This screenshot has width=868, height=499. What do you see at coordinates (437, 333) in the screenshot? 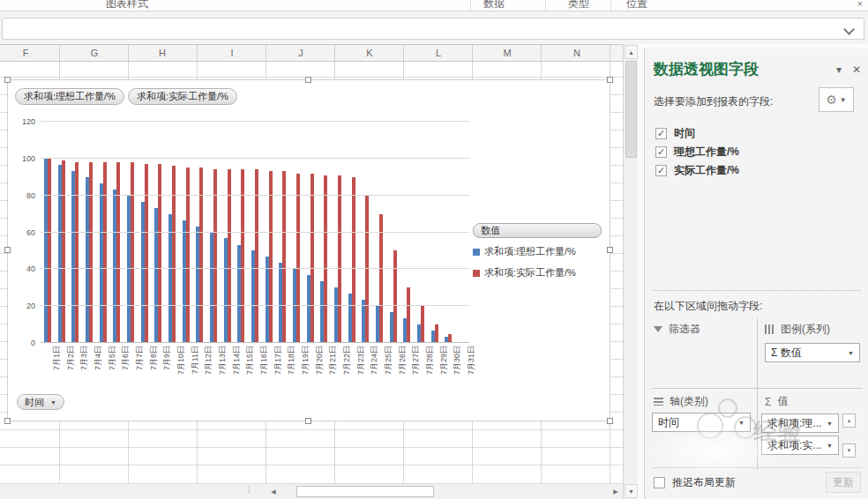
I see `bar-series2-7月29日` at bounding box center [437, 333].